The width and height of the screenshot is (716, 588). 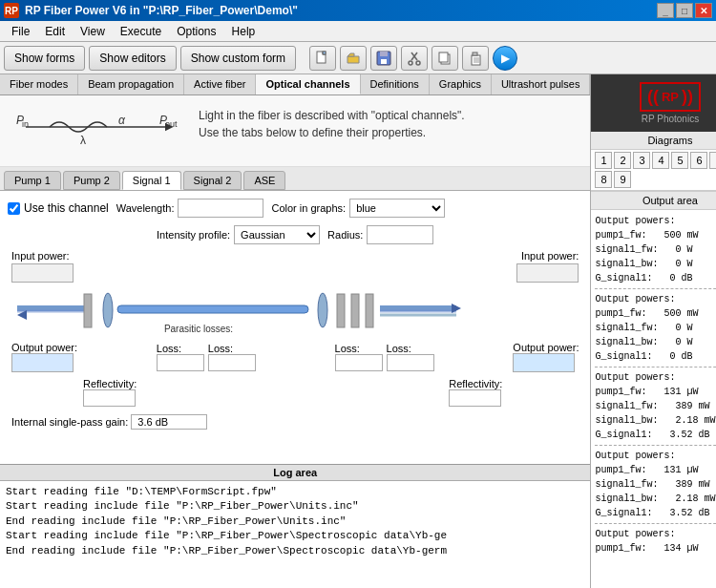 What do you see at coordinates (295, 535) in the screenshot?
I see `log-content: Start reading file "D:\TEMP\FormScript.f…` at bounding box center [295, 535].